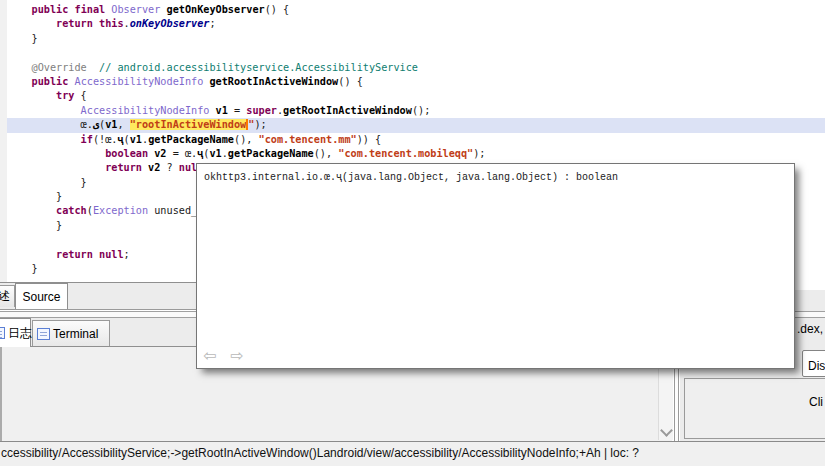 The width and height of the screenshot is (825, 466). Describe the element at coordinates (2, 333) in the screenshot. I see `log-icon` at that location.